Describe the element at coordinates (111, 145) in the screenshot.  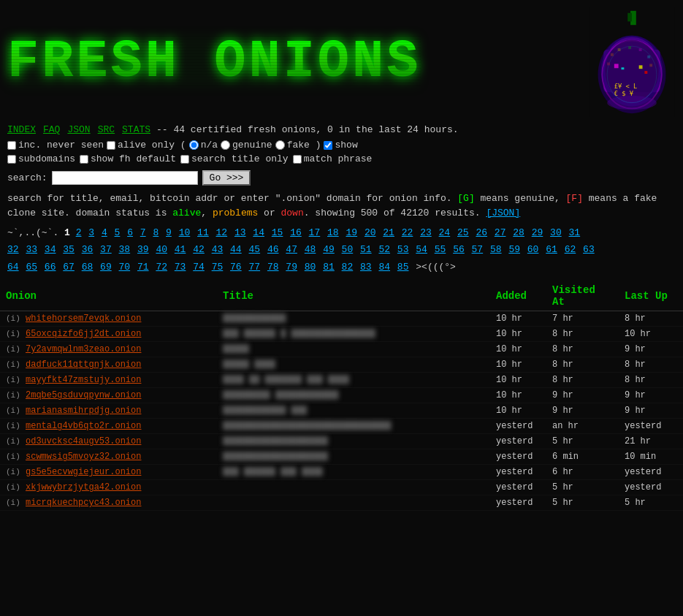
I see `alive-only-checkbox` at that location.